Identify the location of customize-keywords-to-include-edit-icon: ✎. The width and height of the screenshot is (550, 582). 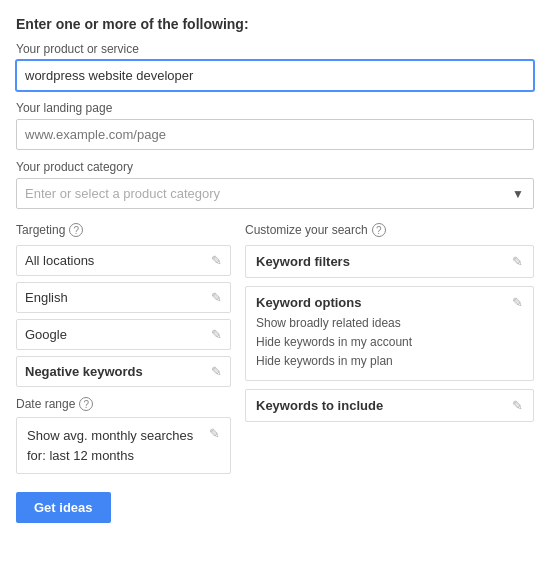
(518, 406).